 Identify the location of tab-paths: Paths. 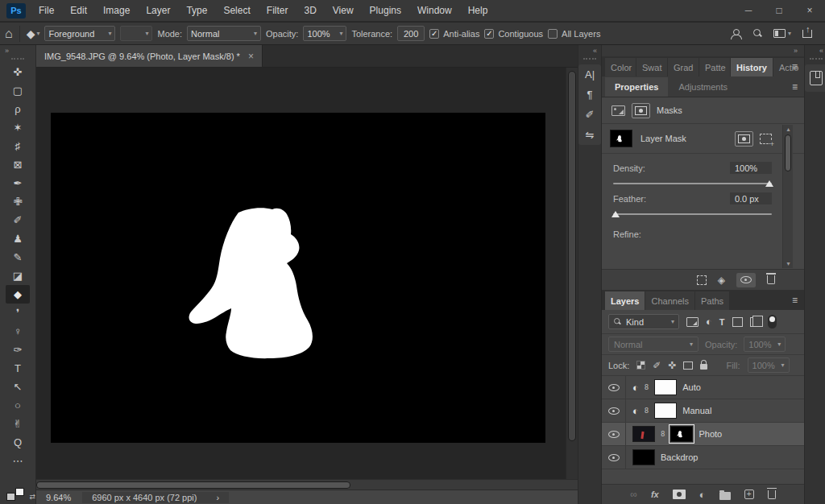
(712, 301).